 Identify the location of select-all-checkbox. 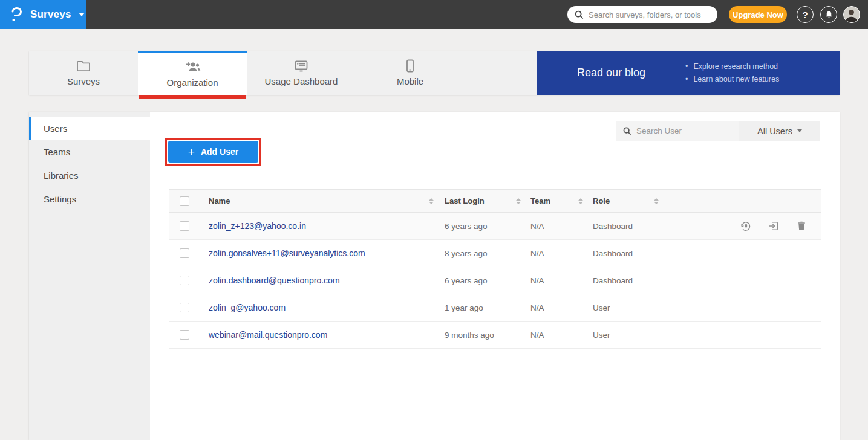
(184, 201).